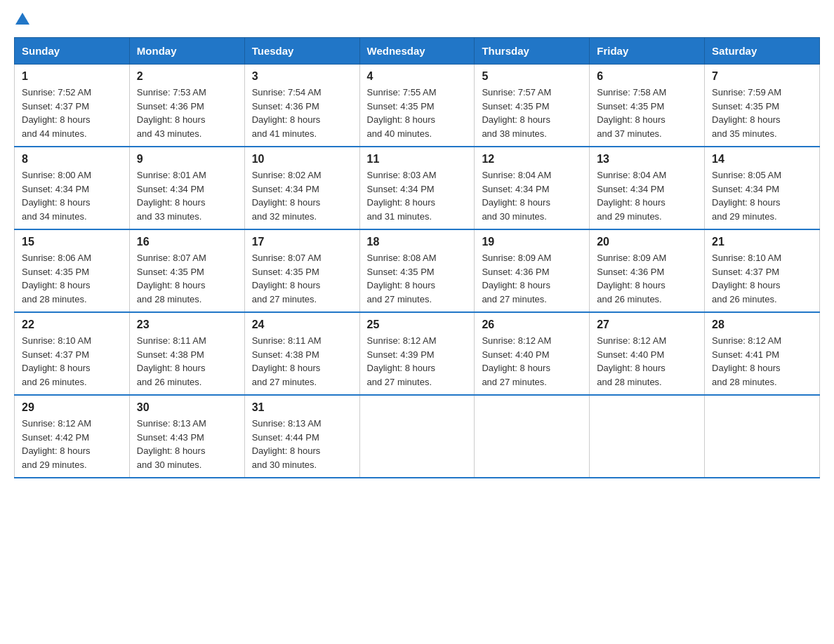  Describe the element at coordinates (302, 188) in the screenshot. I see `calendar-cell: 10 Sunrise: 8:02 AM Sunset: 4:34 PM Dayl…` at that location.